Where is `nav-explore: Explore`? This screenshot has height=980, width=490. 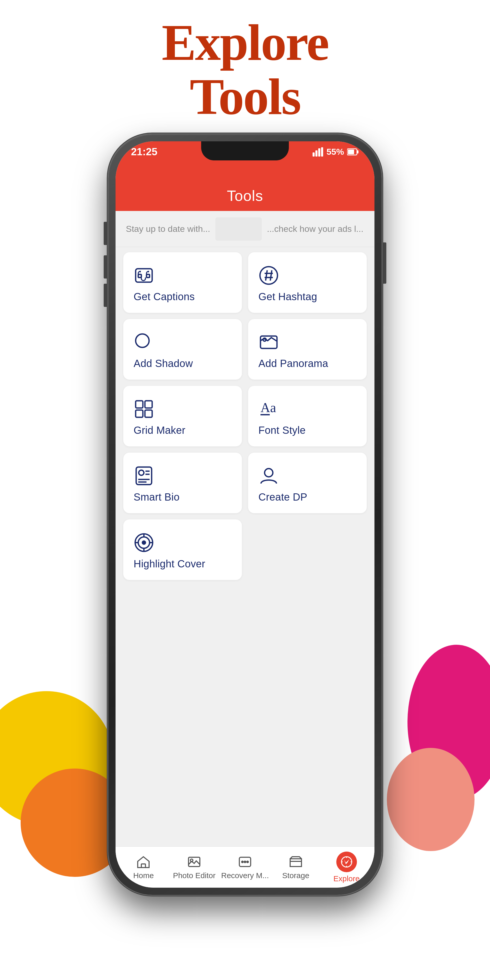 nav-explore: Explore is located at coordinates (347, 867).